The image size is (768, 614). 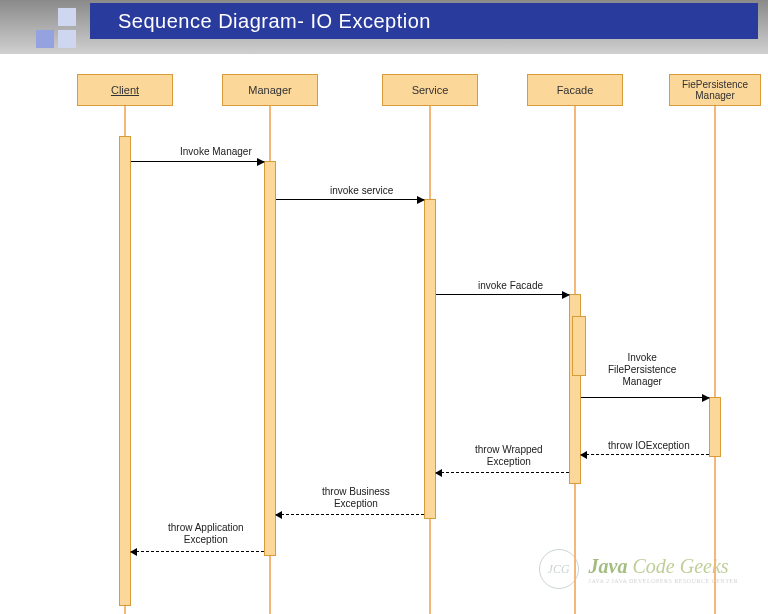 I want to click on header-decor-squares, so click(x=56, y=28).